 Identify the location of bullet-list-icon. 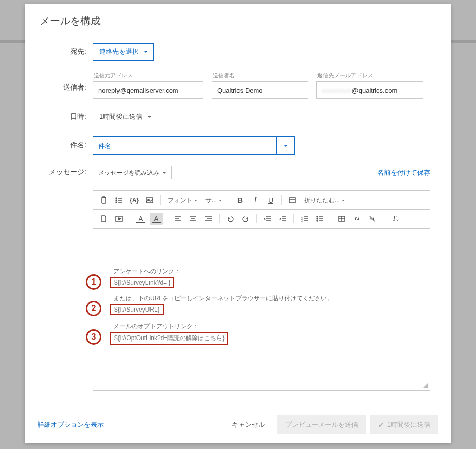
(119, 200).